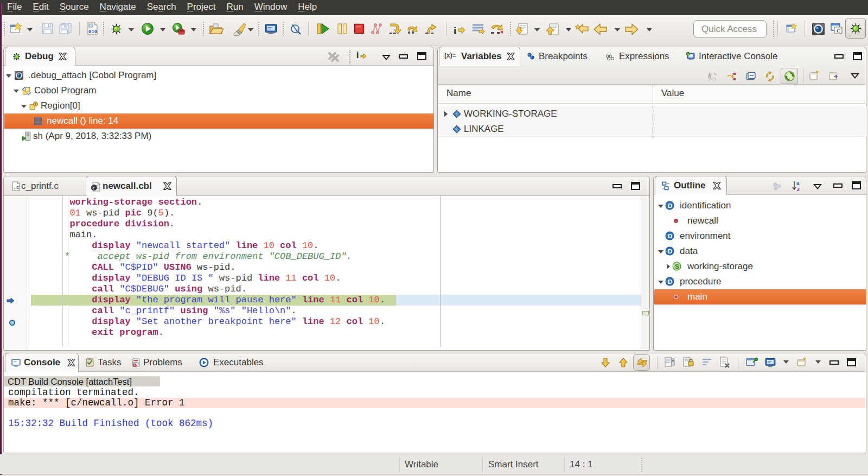 This screenshot has height=476, width=868. I want to click on svg-text: z, so click(799, 189).